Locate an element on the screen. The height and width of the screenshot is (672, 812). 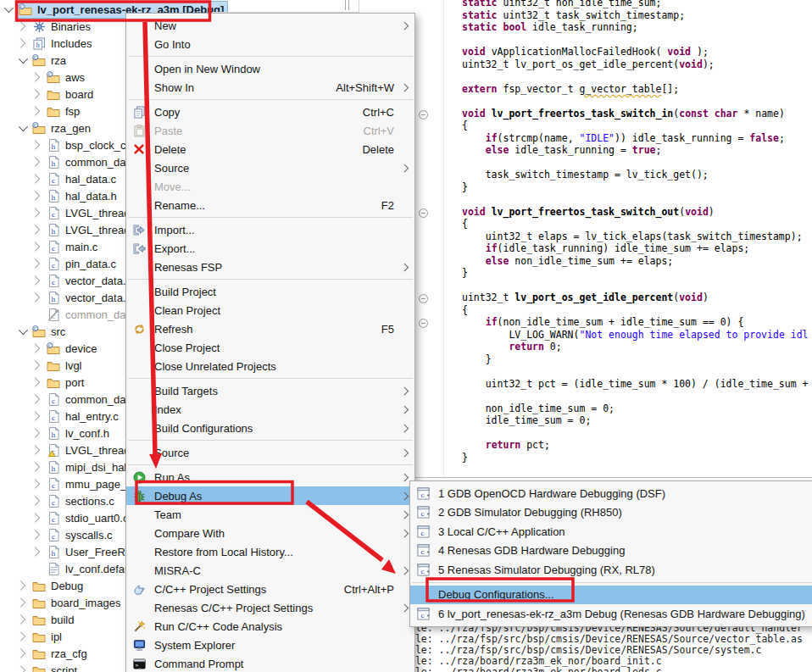
menu-item-c-c-project-settings: C/C++ Project SettingsCtrl+Alt+P is located at coordinates (270, 589).